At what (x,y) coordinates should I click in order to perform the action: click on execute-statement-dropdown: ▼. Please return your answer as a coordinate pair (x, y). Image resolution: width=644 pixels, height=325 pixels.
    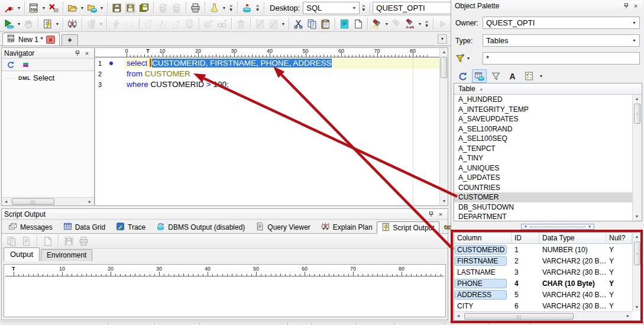
    Looking at the image, I should click on (19, 24).